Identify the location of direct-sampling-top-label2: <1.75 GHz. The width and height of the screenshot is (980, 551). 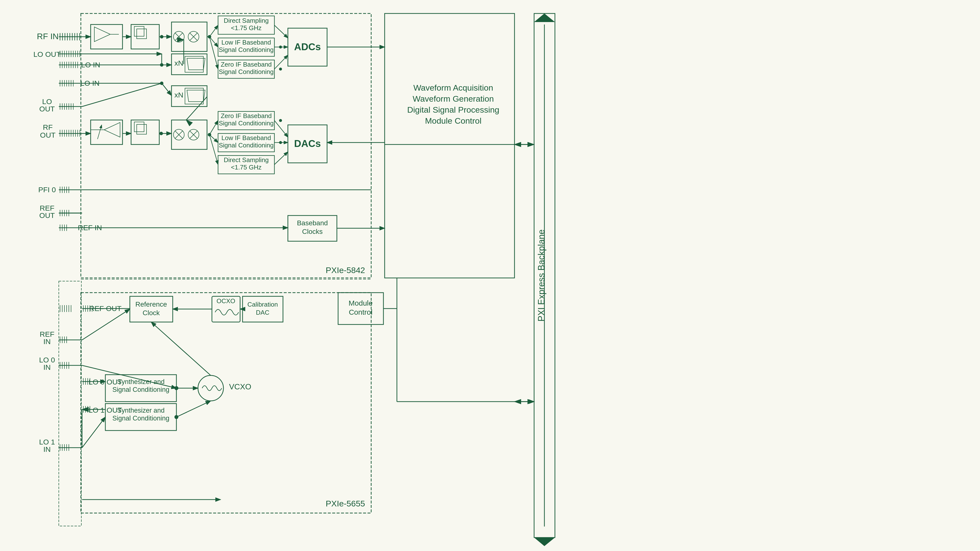
(246, 28).